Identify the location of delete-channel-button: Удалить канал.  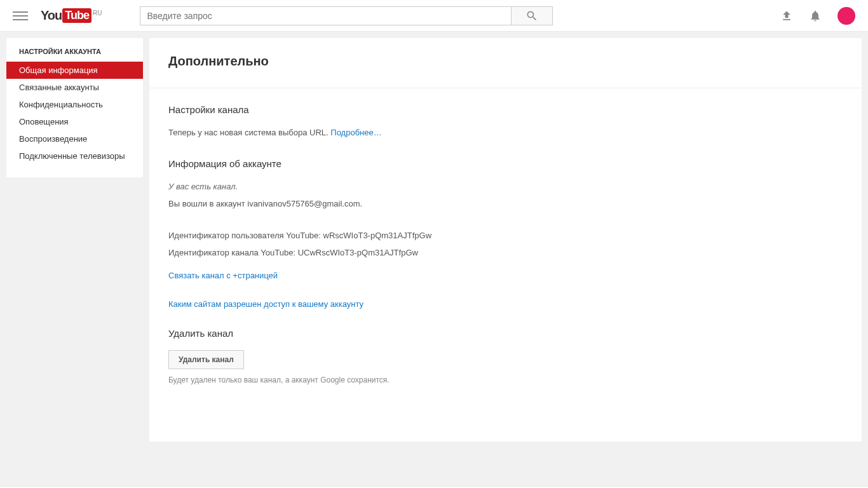
(206, 360).